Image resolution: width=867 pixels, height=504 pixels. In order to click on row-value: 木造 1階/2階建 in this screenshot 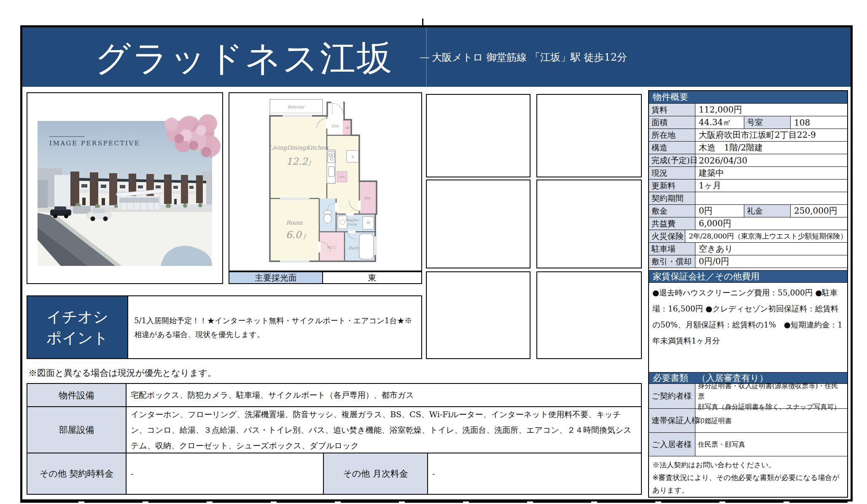, I will do `click(771, 147)`.